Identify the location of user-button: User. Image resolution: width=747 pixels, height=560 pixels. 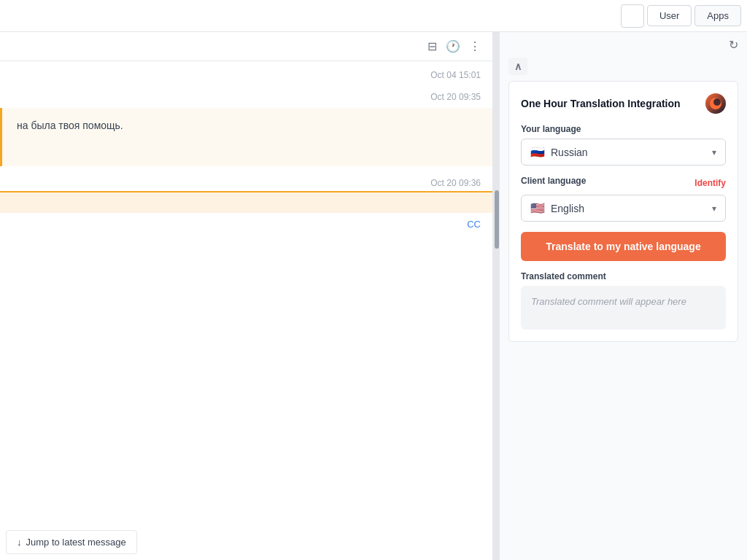
(670, 16).